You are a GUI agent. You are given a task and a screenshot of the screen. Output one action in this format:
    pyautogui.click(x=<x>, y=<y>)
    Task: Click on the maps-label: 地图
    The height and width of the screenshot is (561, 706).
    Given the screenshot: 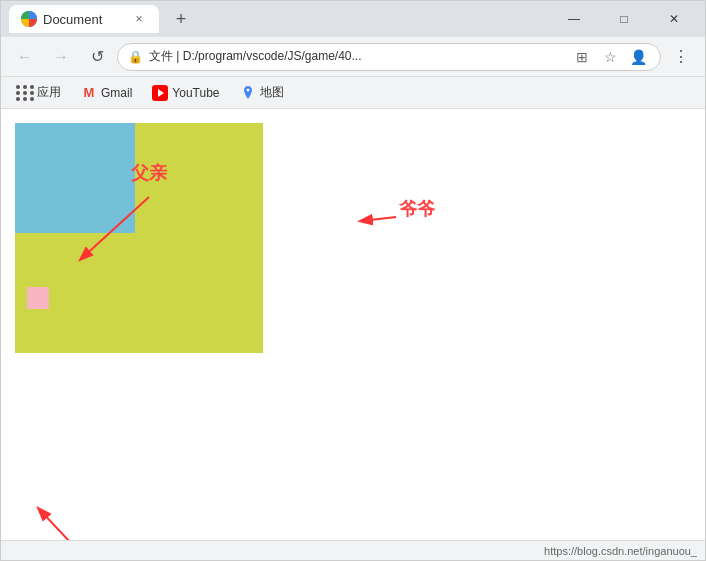 What is the action you would take?
    pyautogui.click(x=272, y=92)
    